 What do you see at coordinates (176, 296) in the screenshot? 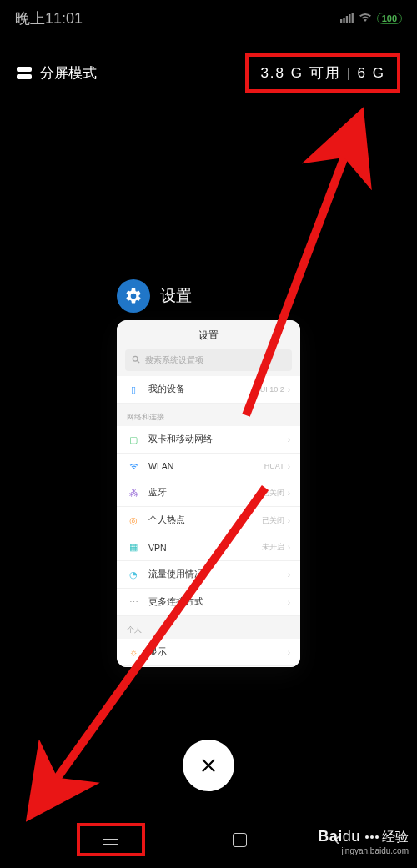
I see `recent-app-label: 设置` at bounding box center [176, 296].